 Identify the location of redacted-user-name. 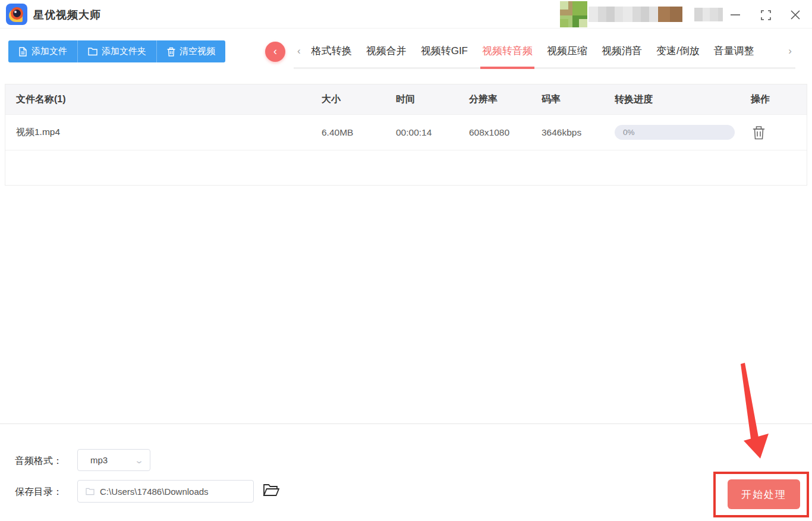
(635, 14).